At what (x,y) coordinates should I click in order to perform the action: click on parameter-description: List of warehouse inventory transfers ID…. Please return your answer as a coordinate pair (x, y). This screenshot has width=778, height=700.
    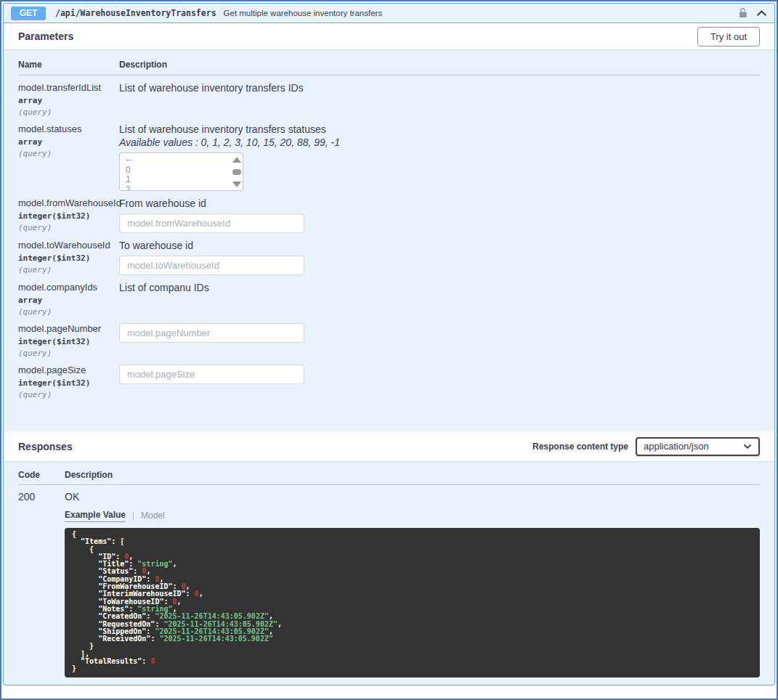
    Looking at the image, I should click on (439, 88).